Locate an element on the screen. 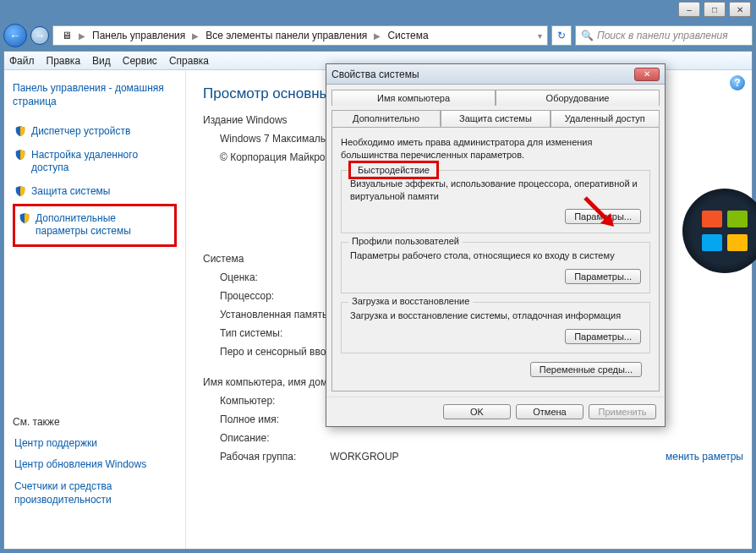 This screenshot has height=553, width=756. search-icon: 🔍 is located at coordinates (587, 36).